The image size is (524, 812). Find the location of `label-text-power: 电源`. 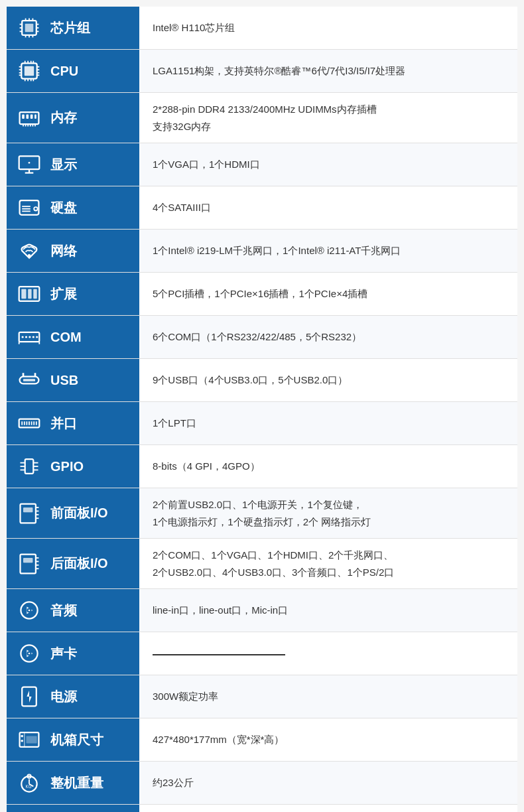

label-text-power: 电源 is located at coordinates (64, 697).